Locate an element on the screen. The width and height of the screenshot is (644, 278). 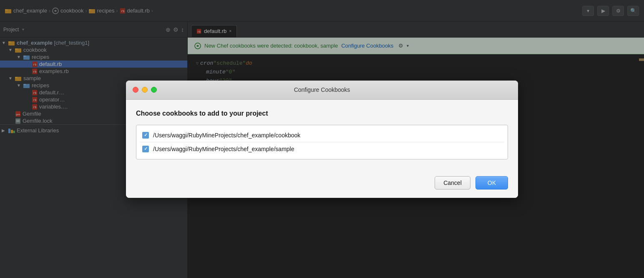
cookbook-path-0: /Users/waggi/RubyMineProjects/chef_examp… is located at coordinates (227, 135).